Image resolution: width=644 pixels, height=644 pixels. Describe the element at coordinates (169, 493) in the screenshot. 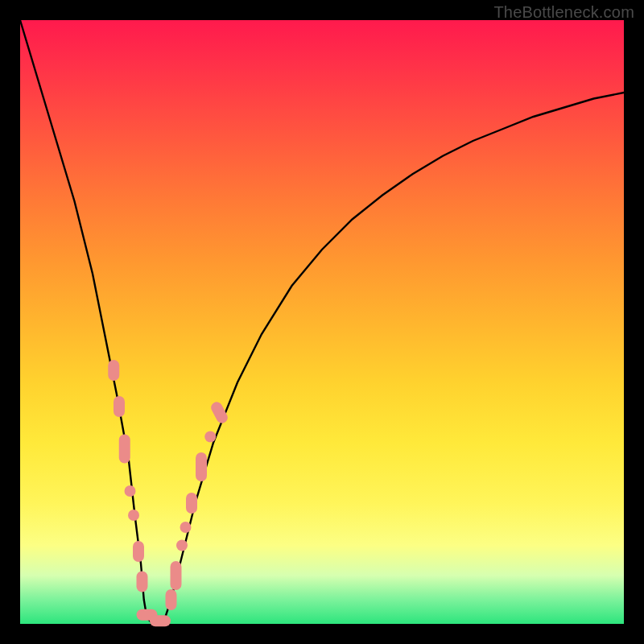

I see `chart-markers` at that location.